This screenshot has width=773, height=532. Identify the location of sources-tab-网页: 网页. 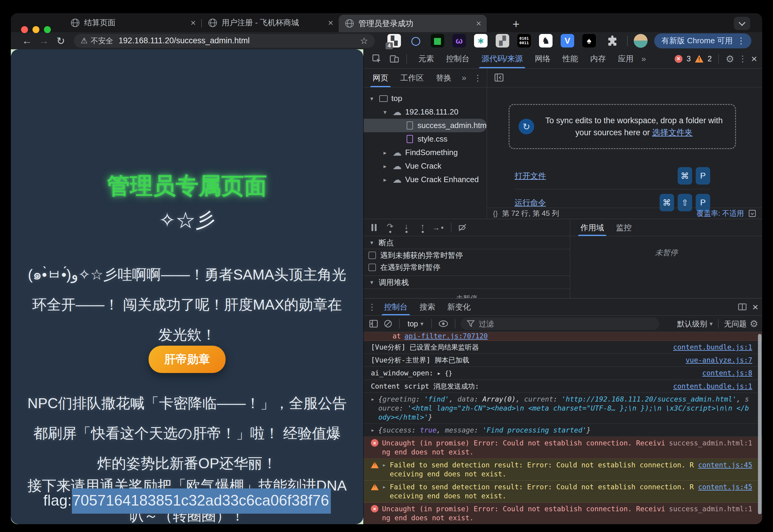
(380, 78).